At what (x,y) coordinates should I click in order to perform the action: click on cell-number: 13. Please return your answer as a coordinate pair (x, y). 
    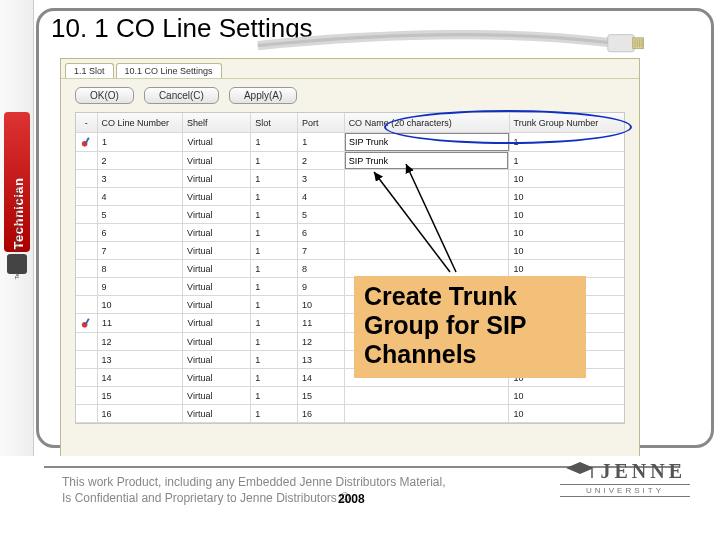
    Looking at the image, I should click on (141, 360).